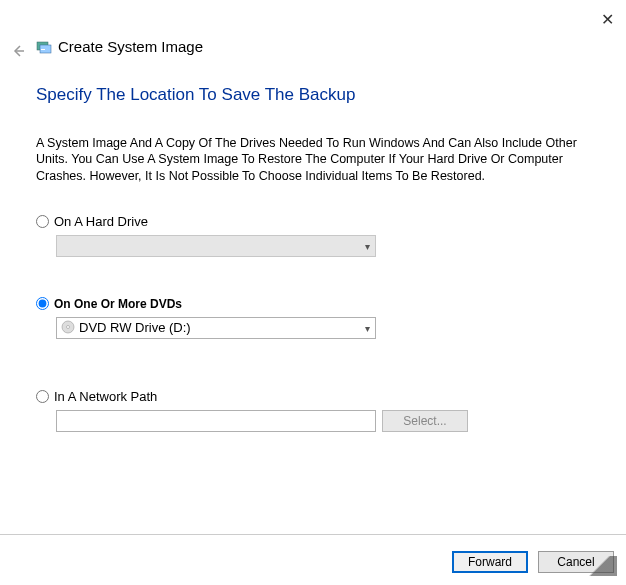 This screenshot has height=585, width=626. Describe the element at coordinates (576, 562) in the screenshot. I see `cancel-button-label: Cancel` at that location.